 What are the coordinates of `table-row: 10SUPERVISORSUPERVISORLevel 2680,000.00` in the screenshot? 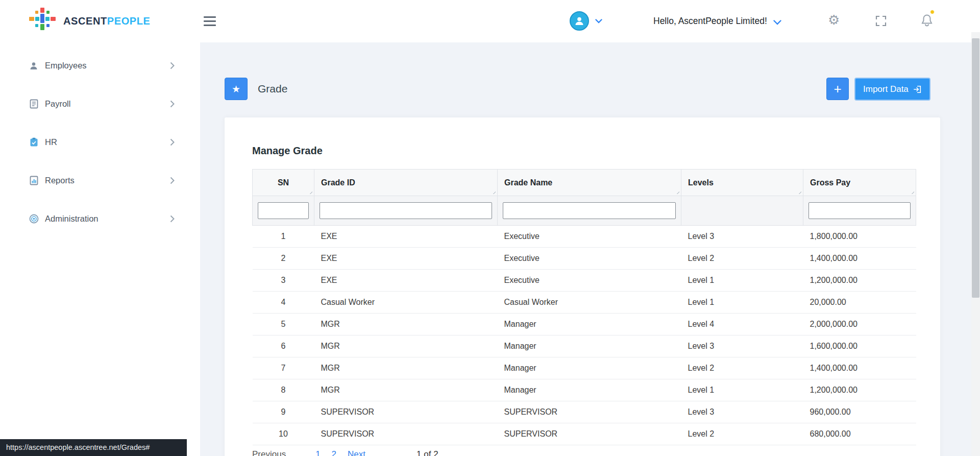 It's located at (584, 434).